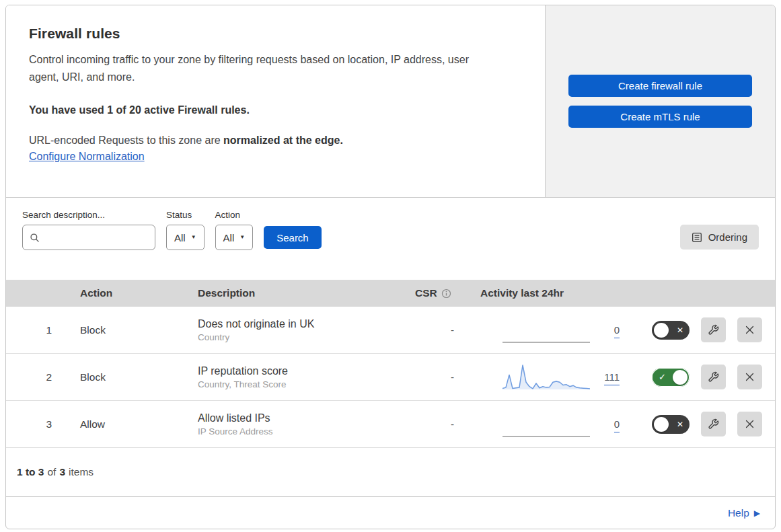  Describe the element at coordinates (757, 513) in the screenshot. I see `arrow-right-icon: ▶` at that location.